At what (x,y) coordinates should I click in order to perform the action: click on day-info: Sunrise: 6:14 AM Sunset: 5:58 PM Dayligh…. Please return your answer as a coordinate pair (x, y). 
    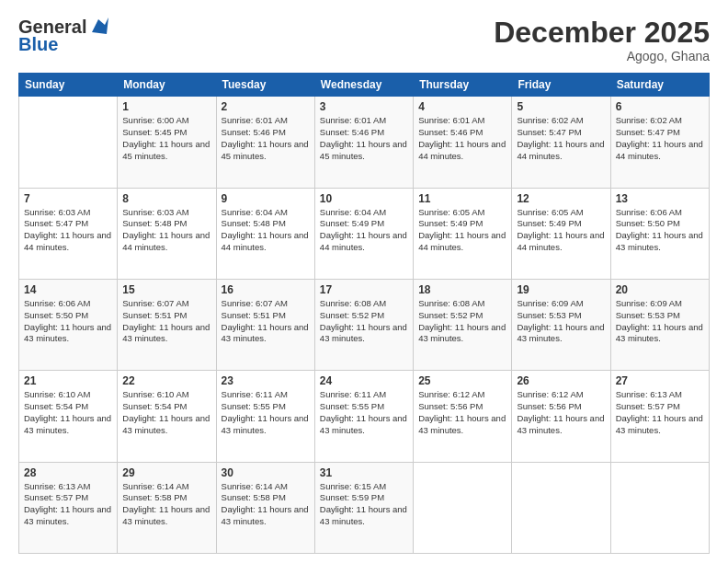
    Looking at the image, I should click on (266, 504).